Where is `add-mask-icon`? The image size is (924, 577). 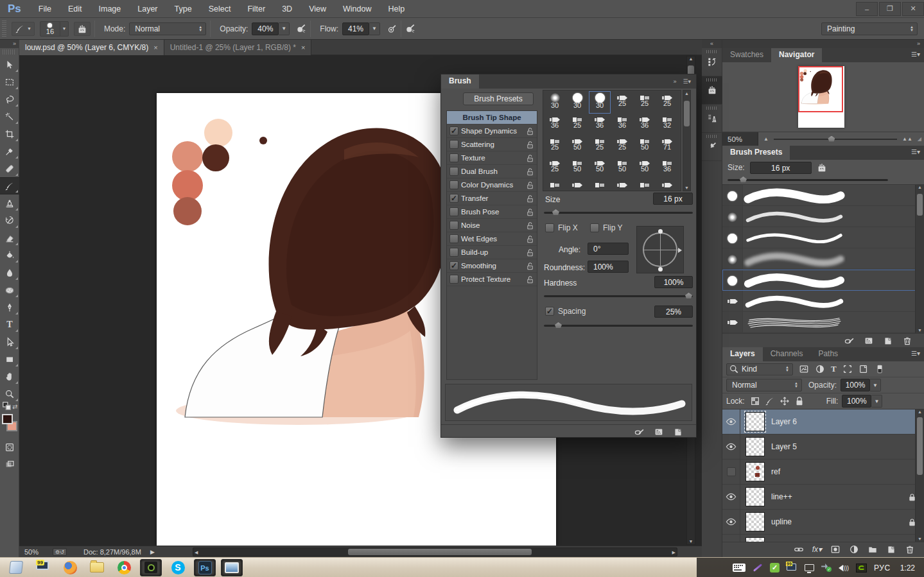
add-mask-icon is located at coordinates (835, 549).